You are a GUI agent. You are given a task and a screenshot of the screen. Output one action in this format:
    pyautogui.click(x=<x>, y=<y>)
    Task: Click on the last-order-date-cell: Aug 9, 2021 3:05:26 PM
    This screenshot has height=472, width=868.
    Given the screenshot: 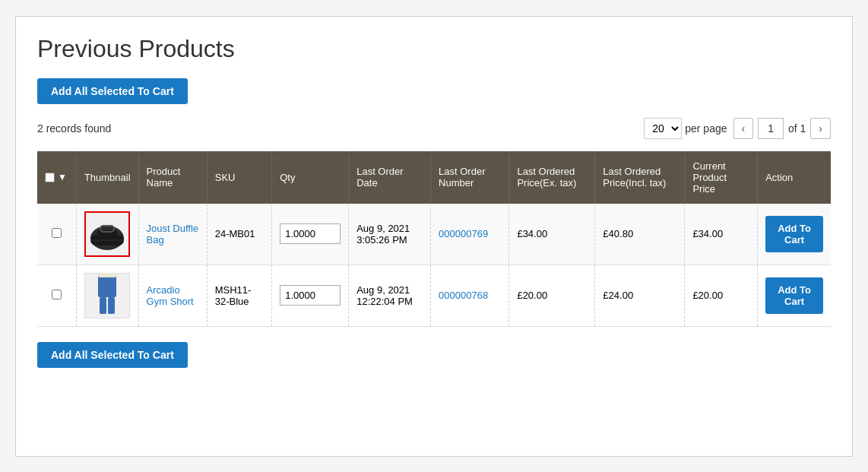 What is the action you would take?
    pyautogui.click(x=390, y=234)
    